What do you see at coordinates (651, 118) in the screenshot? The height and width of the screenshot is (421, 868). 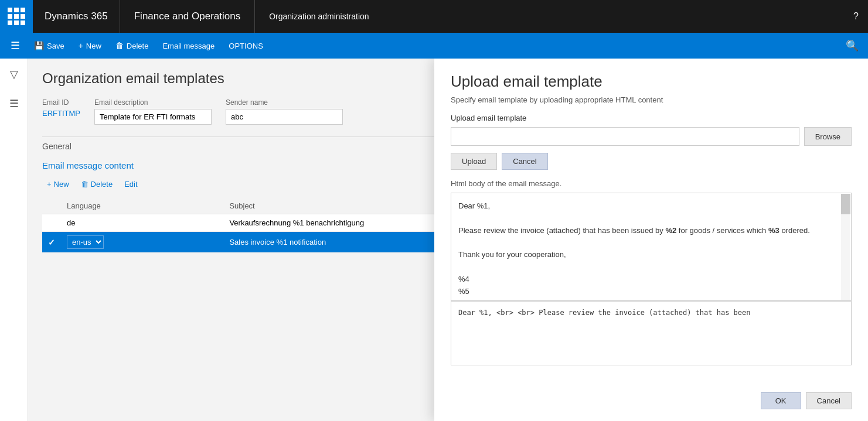 I see `upload-section-label: Upload email template` at bounding box center [651, 118].